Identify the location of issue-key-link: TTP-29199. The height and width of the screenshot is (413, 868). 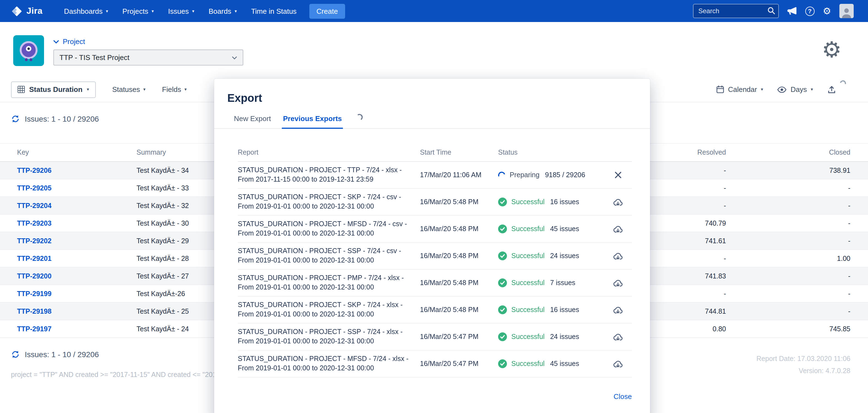
(34, 294).